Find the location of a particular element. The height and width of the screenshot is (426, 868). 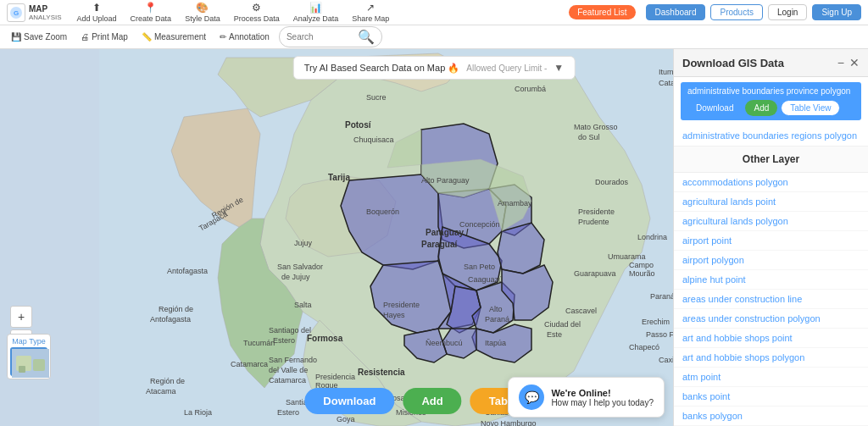

list-item: art and hobbie shops polygon is located at coordinates (771, 357).